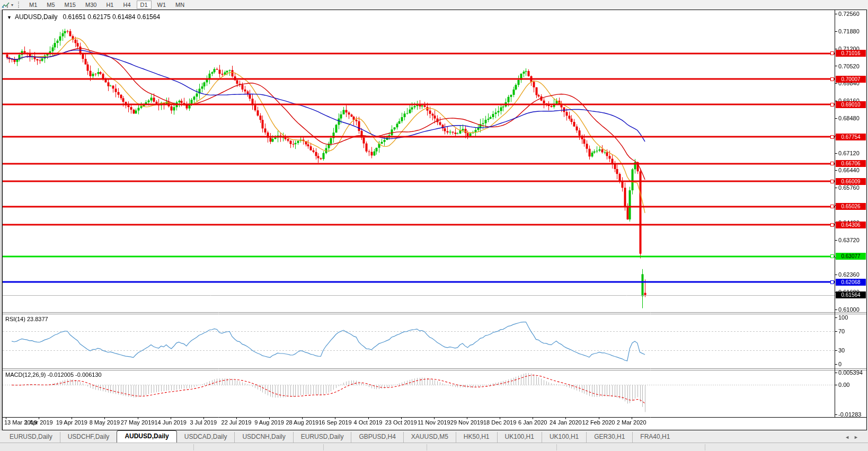  What do you see at coordinates (851, 225) in the screenshot?
I see `price-line-flag: 0.64306` at bounding box center [851, 225].